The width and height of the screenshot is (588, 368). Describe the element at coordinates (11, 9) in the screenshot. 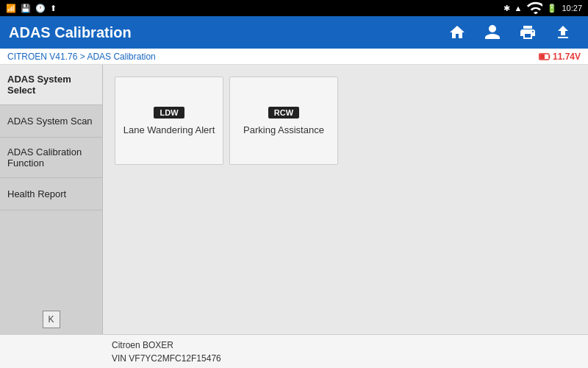

I see `sim-icon: 📶` at that location.